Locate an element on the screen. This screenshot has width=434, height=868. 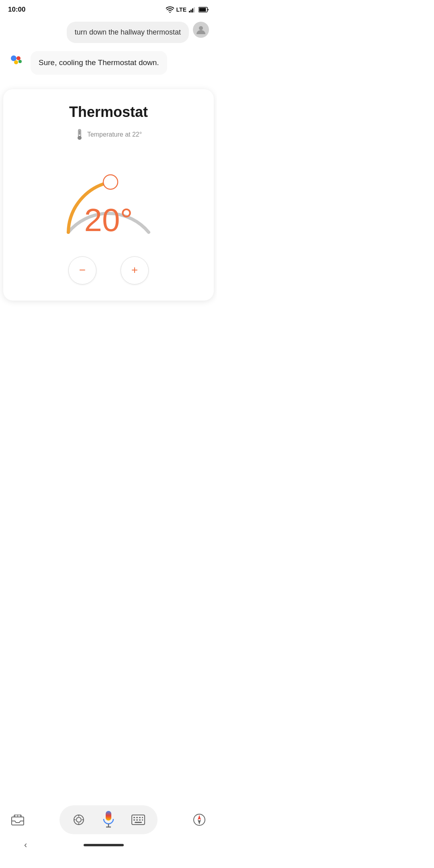
lte-label: LTE is located at coordinates (182, 10).